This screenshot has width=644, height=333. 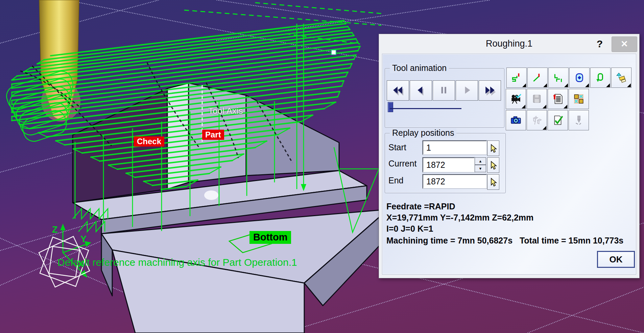 I want to click on play-button, so click(x=467, y=91).